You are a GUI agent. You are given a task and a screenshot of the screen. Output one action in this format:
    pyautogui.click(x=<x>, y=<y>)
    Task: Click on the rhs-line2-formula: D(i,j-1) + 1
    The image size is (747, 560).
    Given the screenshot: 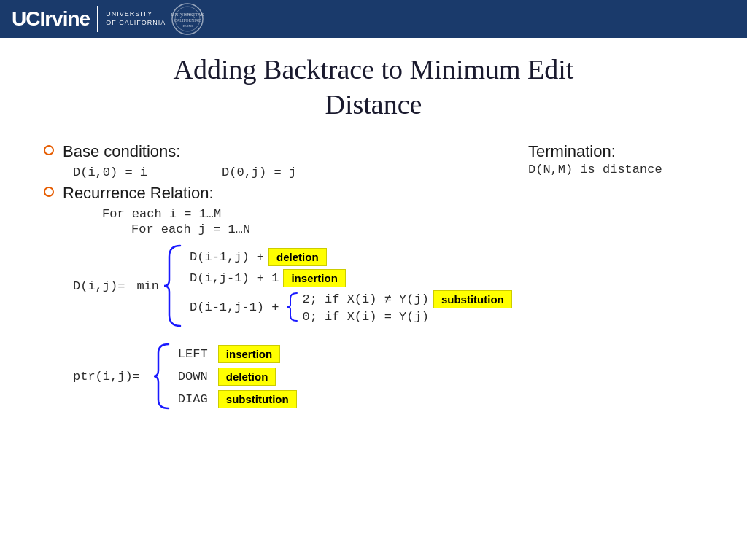 What is the action you would take?
    pyautogui.click(x=234, y=279)
    